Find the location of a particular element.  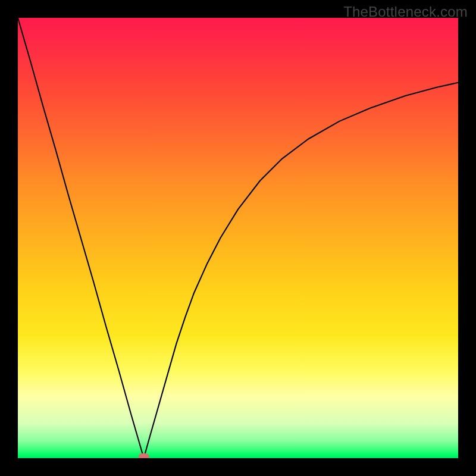

minimum-marker is located at coordinates (144, 456).